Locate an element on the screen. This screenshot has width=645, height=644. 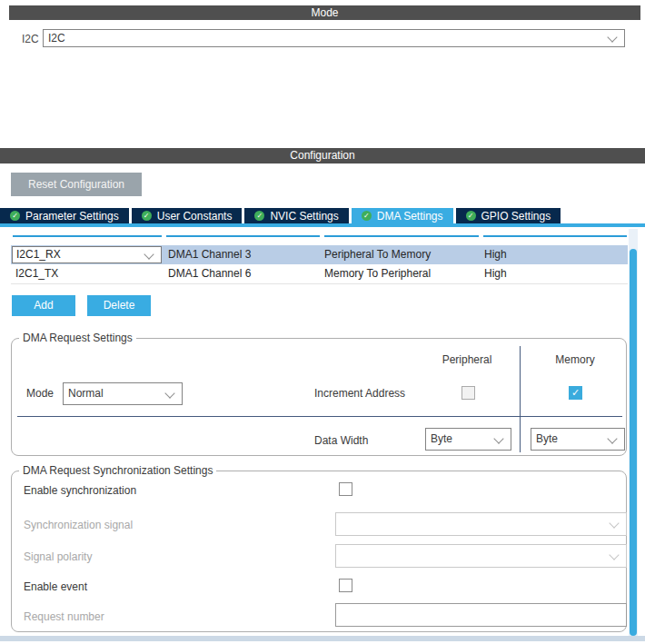
request-cell: I2C1_TX is located at coordinates (36, 274).